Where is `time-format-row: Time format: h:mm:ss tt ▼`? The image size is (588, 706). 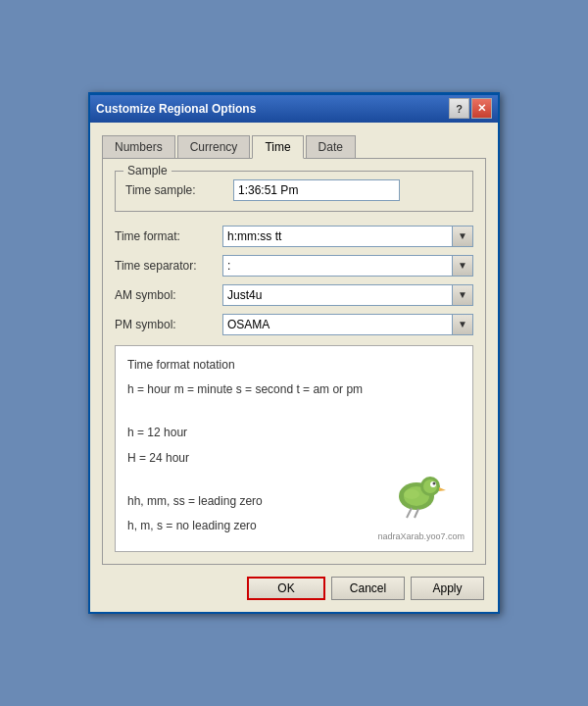
time-format-row: Time format: h:mm:ss tt ▼ is located at coordinates (294, 236).